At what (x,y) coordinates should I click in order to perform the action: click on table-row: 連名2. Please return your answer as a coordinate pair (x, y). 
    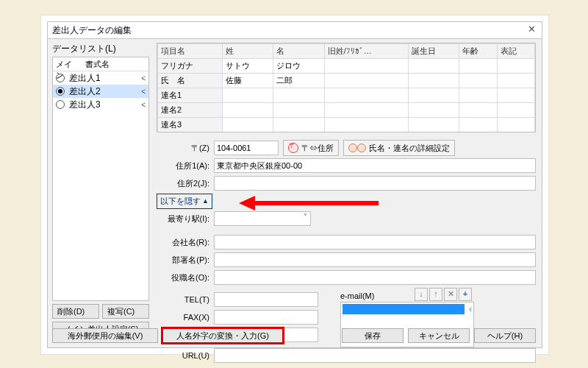
    Looking at the image, I should click on (347, 110).